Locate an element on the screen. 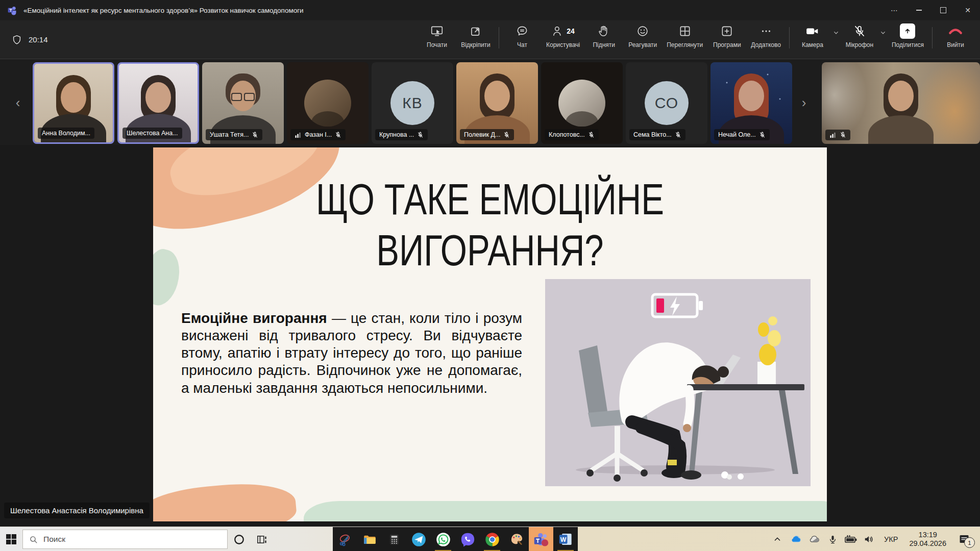  taskbar-app-chrome is located at coordinates (492, 539).